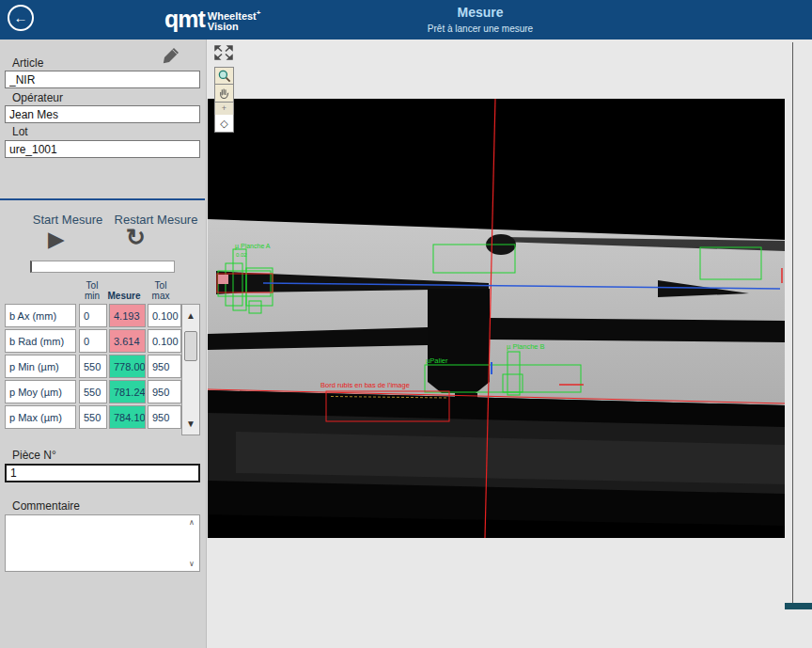 The image size is (812, 648). What do you see at coordinates (40, 316) in the screenshot?
I see `row-label: b Ax (mm)` at bounding box center [40, 316].